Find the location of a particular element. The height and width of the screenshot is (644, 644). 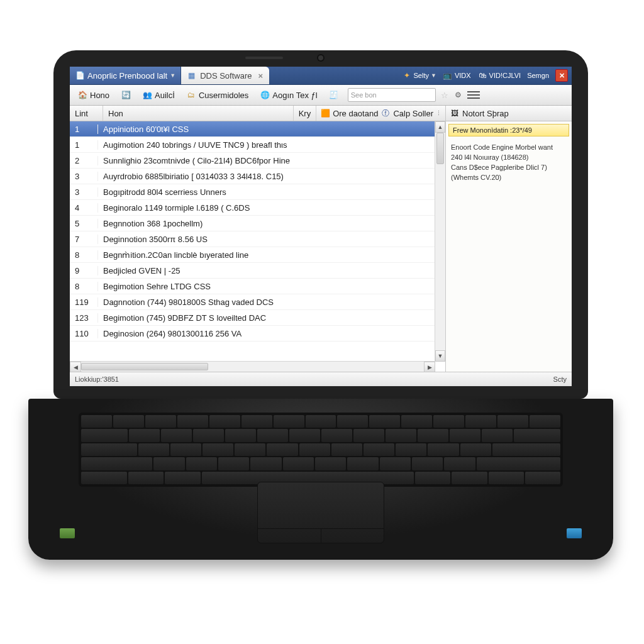

scroll-up-icon: ▲ is located at coordinates (440, 127).